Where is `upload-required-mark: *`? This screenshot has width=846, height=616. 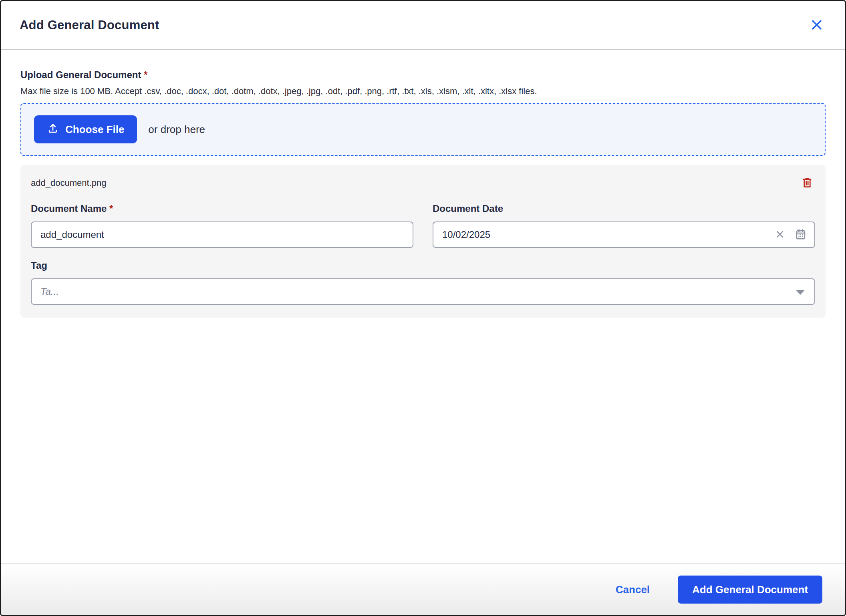 upload-required-mark: * is located at coordinates (146, 74).